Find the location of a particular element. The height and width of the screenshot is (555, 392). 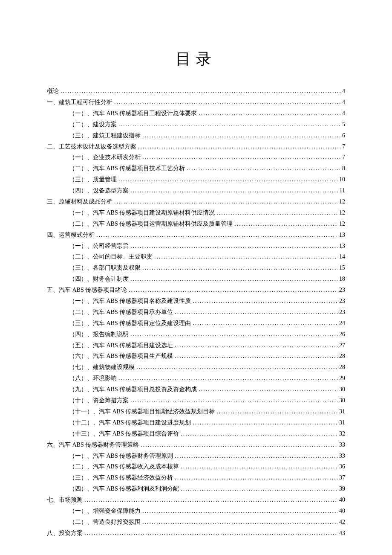

toc-entry-page: 43 is located at coordinates (342, 533).